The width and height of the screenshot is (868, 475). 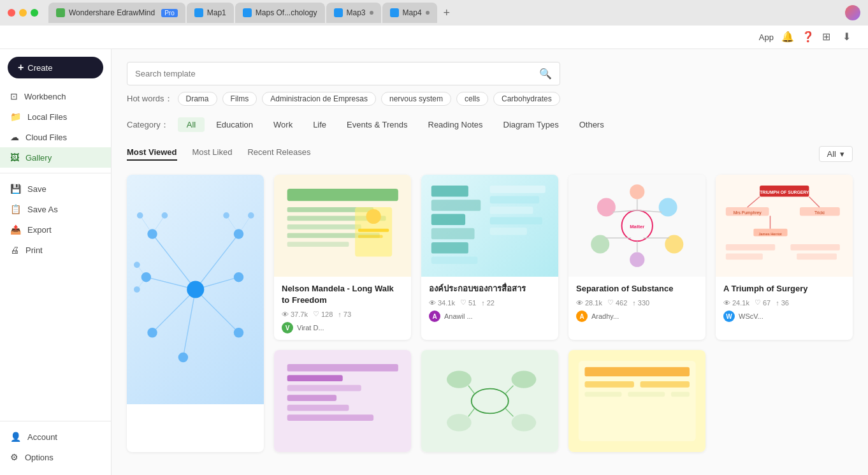 What do you see at coordinates (117, 13) in the screenshot?
I see `tab-edrawmind: Wondershare EdrawMind Pro` at bounding box center [117, 13].